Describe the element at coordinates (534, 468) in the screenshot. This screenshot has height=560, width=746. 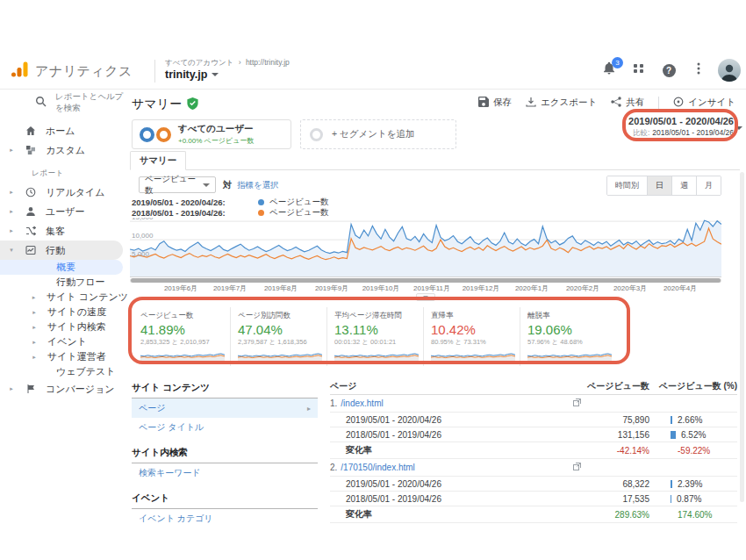
I see `table-page-row: 2./170150/index.html` at that location.